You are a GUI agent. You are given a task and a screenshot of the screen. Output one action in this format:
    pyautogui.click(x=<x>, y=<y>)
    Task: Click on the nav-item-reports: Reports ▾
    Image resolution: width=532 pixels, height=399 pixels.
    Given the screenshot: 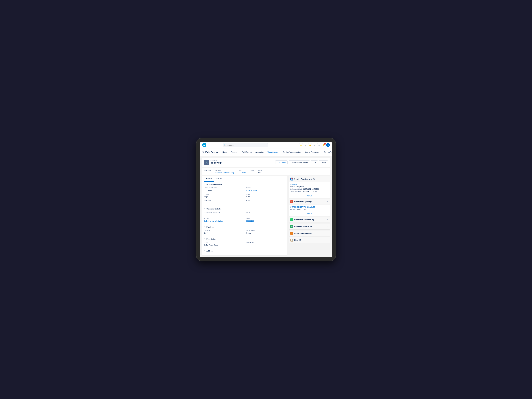 What is the action you would take?
    pyautogui.click(x=234, y=152)
    